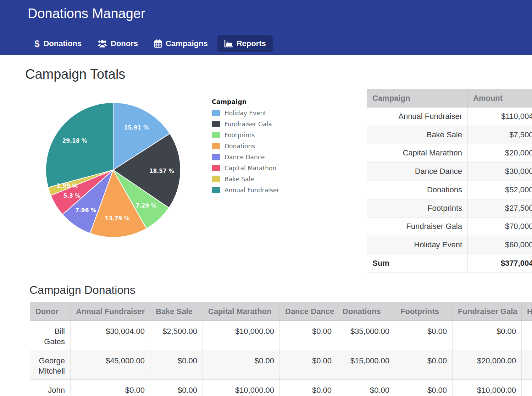 This screenshot has height=396, width=532. What do you see at coordinates (500, 98) in the screenshot?
I see `totals-col-amount: Amount` at bounding box center [500, 98].